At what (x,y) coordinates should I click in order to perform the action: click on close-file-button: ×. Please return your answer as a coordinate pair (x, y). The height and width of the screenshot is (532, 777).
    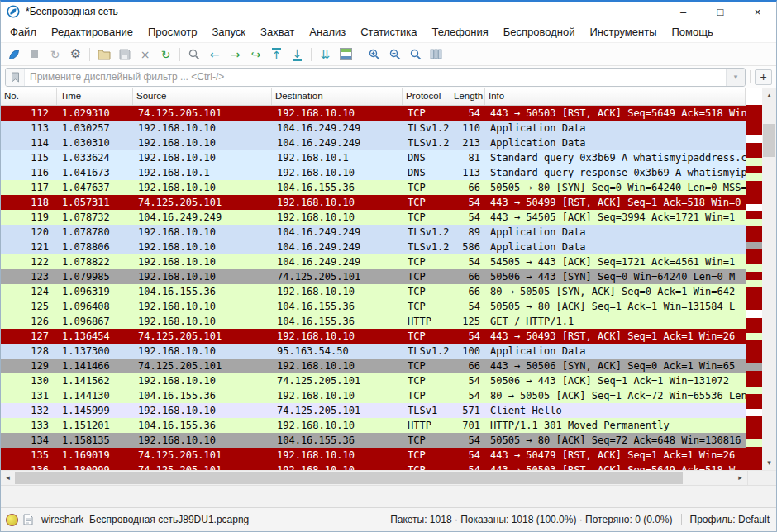
    Looking at the image, I should click on (145, 55).